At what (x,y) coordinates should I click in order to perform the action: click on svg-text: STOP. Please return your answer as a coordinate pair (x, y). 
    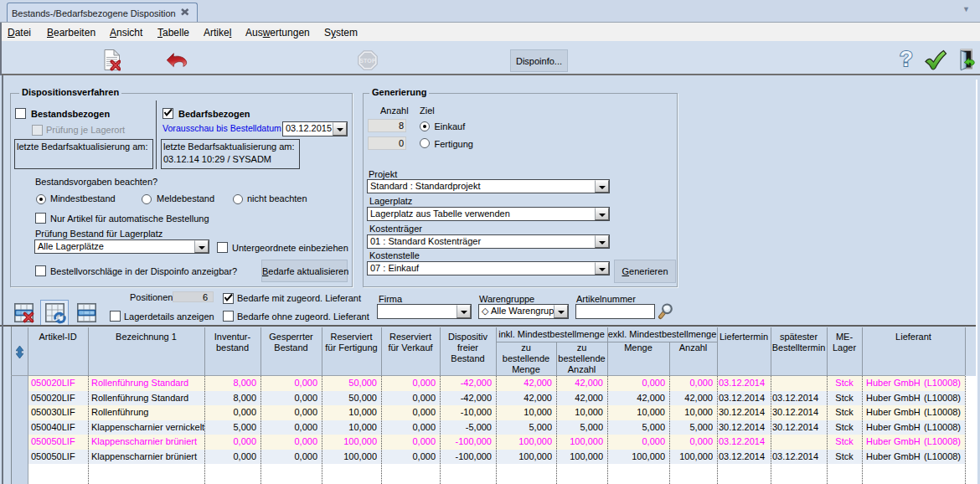
    Looking at the image, I should click on (368, 60).